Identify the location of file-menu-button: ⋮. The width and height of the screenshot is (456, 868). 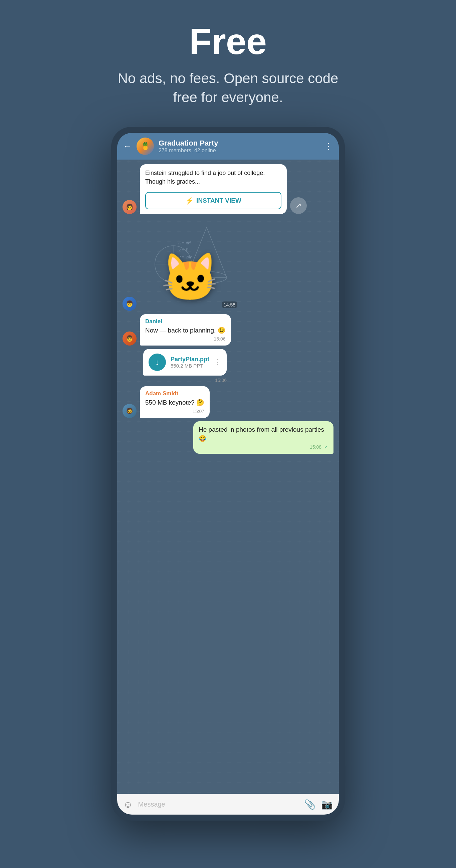
(218, 362).